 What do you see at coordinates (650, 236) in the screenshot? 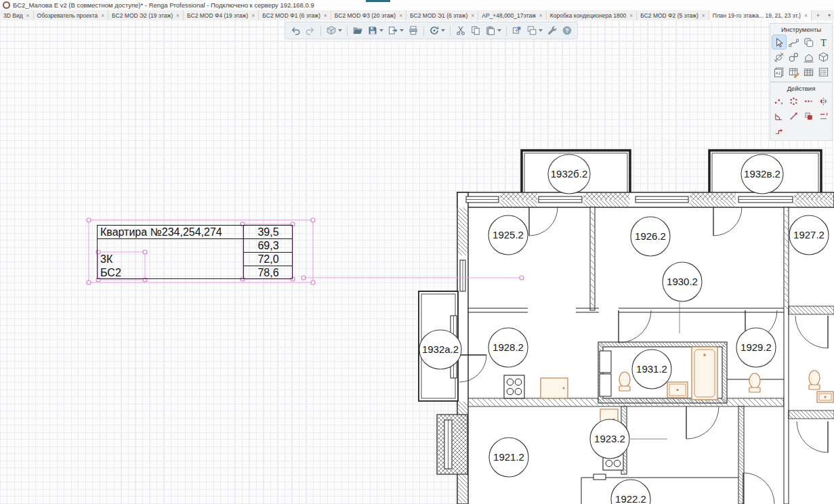
I see `room-label: 1926.2` at bounding box center [650, 236].